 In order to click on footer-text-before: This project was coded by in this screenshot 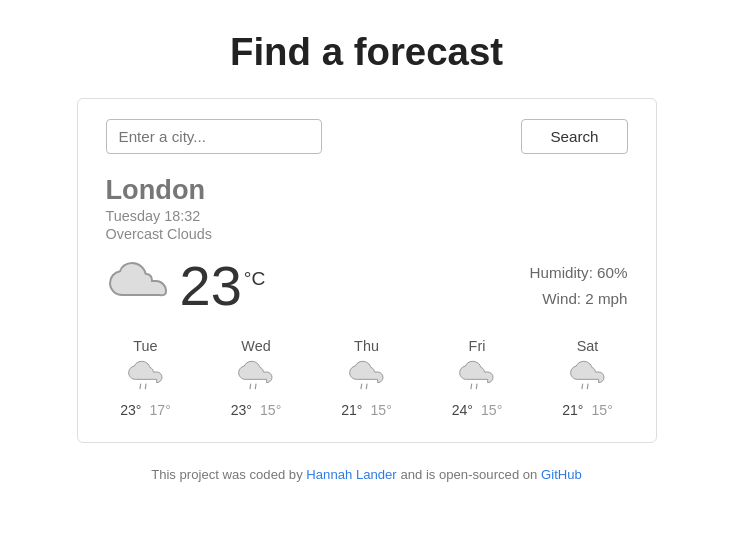, I will do `click(228, 474)`.